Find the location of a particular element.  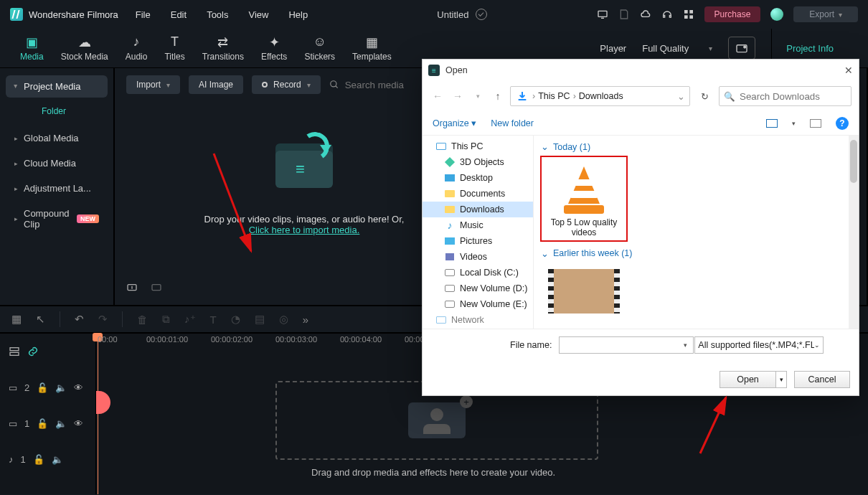

undo-icon: ↶ is located at coordinates (79, 319).